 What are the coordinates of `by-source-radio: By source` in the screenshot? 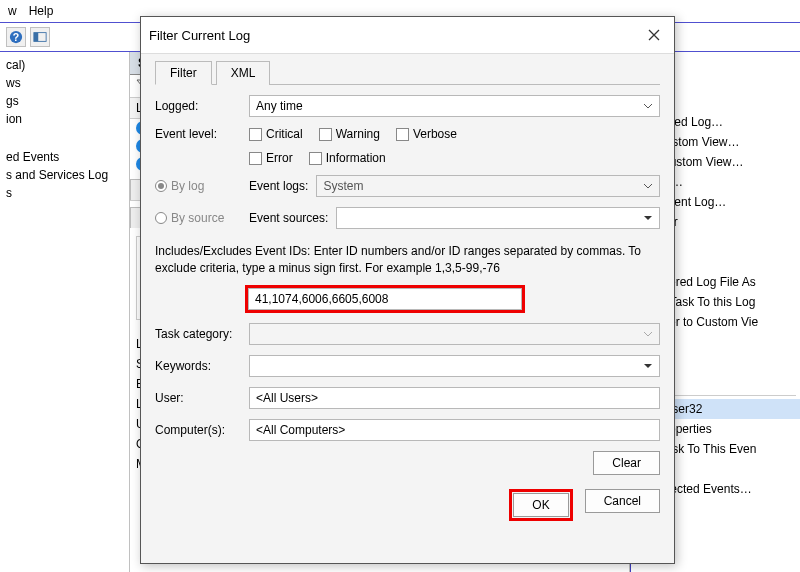 It's located at (198, 218).